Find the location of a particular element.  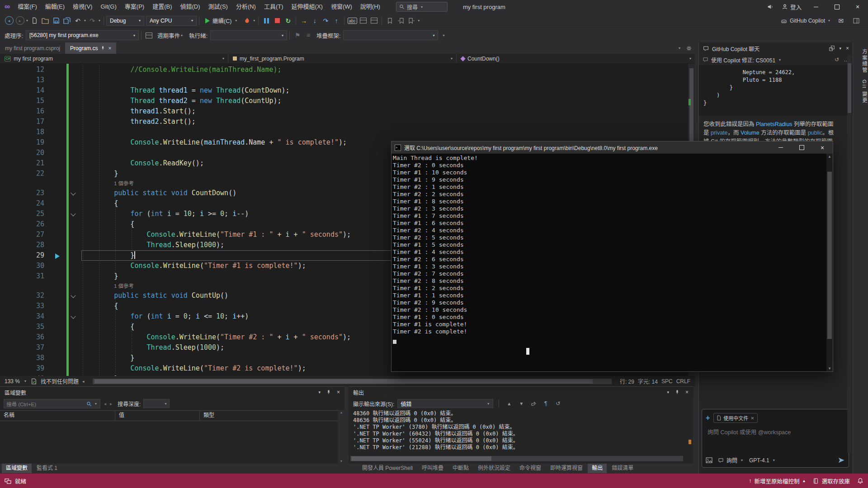

restart-button: ↻ is located at coordinates (288, 21).